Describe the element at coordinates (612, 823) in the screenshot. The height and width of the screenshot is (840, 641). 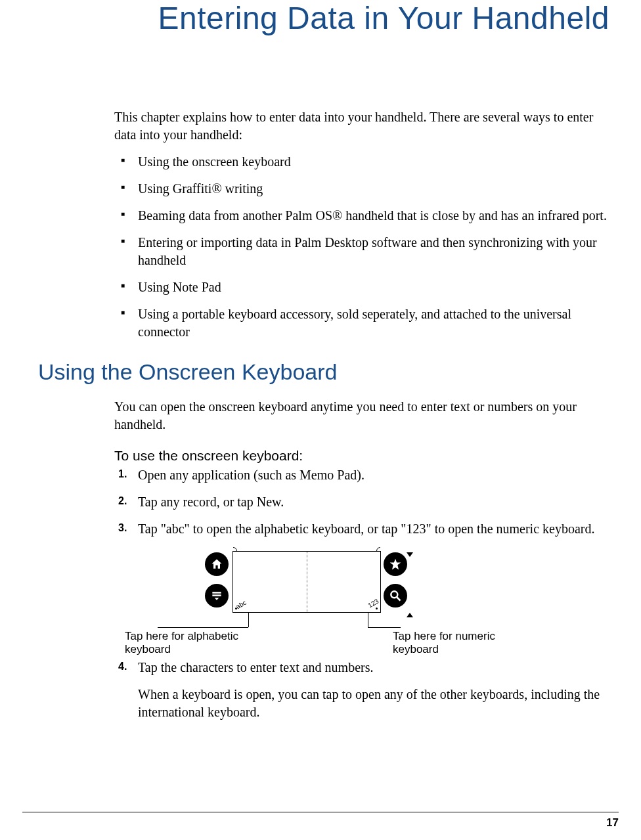
I see `page-number: 17` at that location.